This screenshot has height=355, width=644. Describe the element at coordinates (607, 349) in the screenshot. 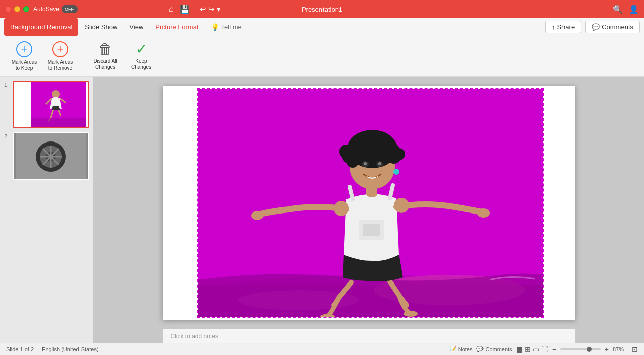

I see `zoom-increase-btn: +` at that location.